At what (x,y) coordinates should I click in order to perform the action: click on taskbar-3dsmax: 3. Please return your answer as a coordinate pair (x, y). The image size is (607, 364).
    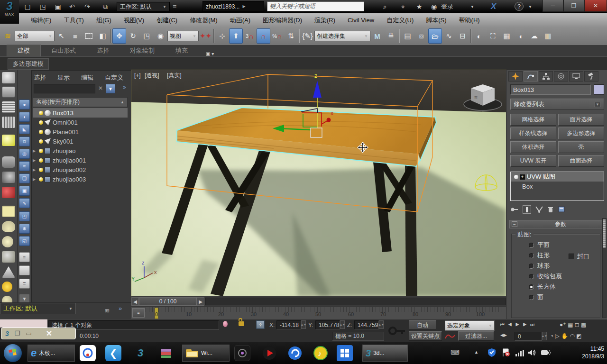
    Looking at the image, I should click on (140, 353).